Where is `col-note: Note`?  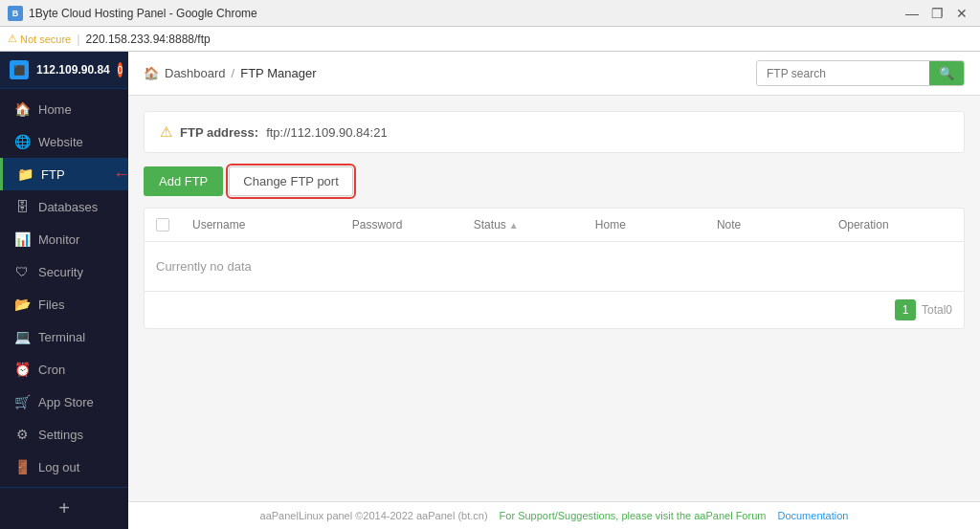
col-note: Note is located at coordinates (773, 225).